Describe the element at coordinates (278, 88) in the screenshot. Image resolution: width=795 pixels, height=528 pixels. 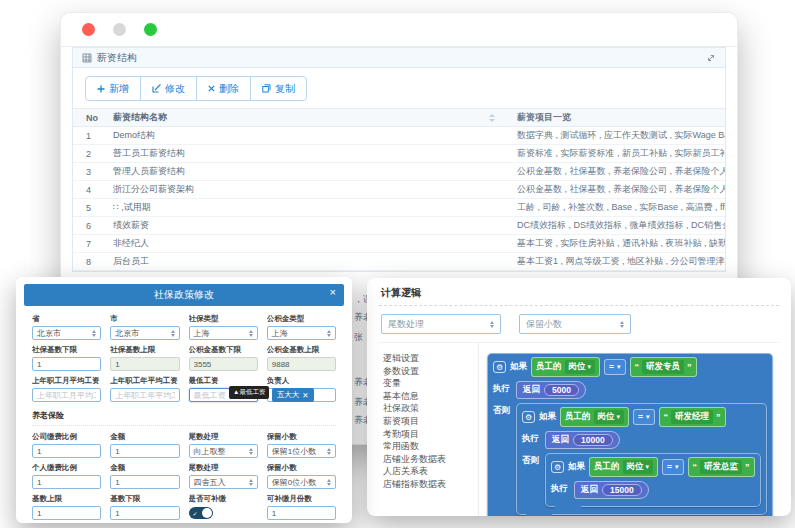
I see `copy-button: 复制` at that location.